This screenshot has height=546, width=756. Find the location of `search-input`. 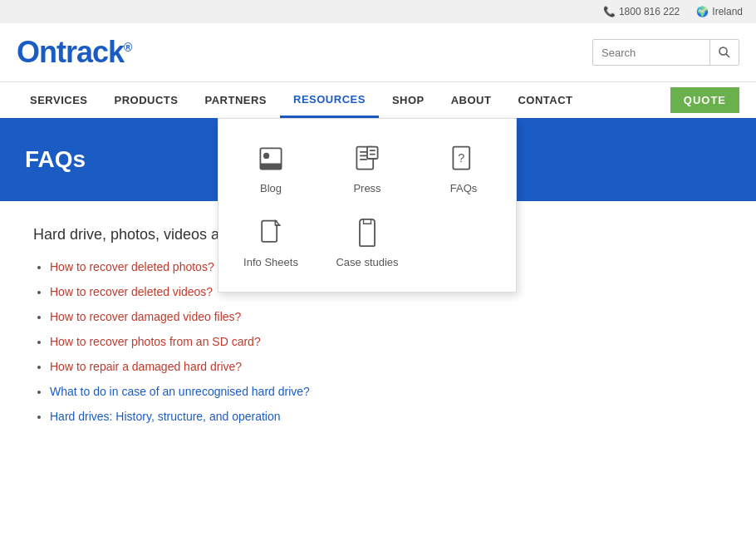

search-input is located at coordinates (651, 53).